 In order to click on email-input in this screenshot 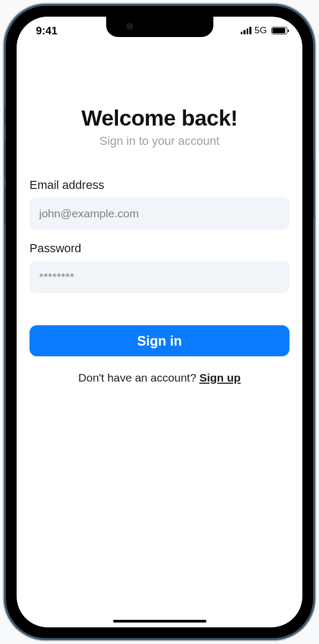, I will do `click(160, 214)`.